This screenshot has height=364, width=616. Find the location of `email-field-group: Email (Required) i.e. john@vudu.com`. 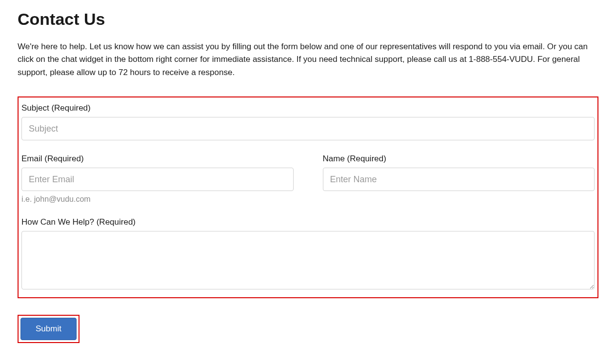

email-field-group: Email (Required) i.e. john@vudu.com is located at coordinates (158, 179).